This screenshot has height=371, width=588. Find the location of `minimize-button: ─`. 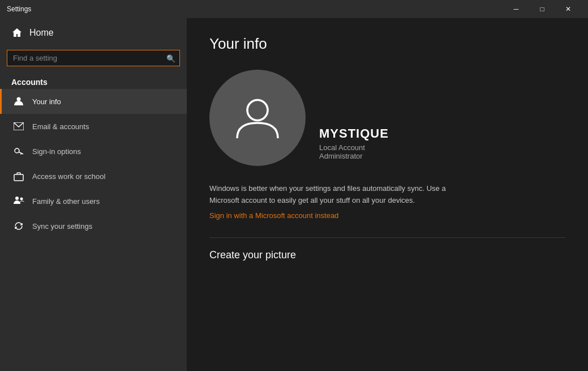

minimize-button: ─ is located at coordinates (516, 9).